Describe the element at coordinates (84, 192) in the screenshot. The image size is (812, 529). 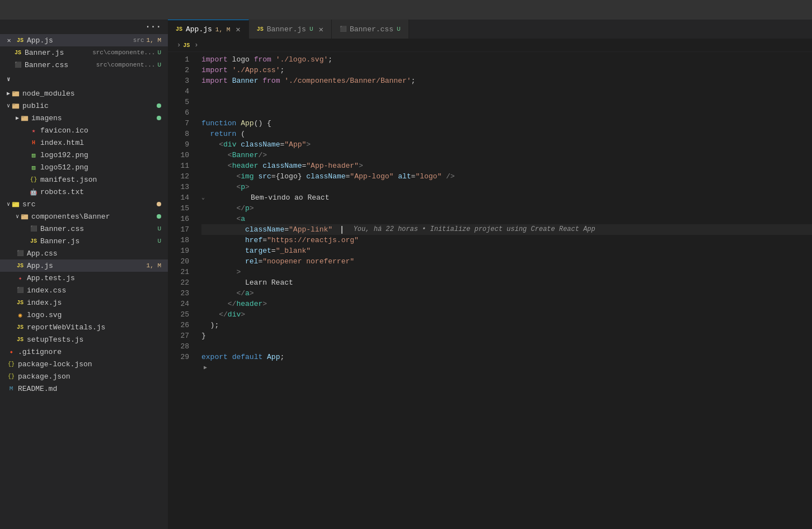
I see `tree-robots: 🤖 robots.txt` at that location.